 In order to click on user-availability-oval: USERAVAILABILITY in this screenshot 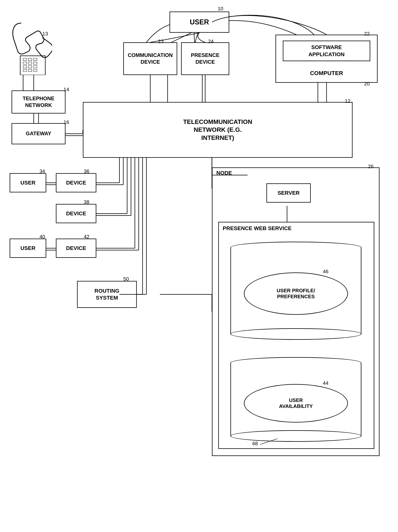, I will do `click(296, 403)`.